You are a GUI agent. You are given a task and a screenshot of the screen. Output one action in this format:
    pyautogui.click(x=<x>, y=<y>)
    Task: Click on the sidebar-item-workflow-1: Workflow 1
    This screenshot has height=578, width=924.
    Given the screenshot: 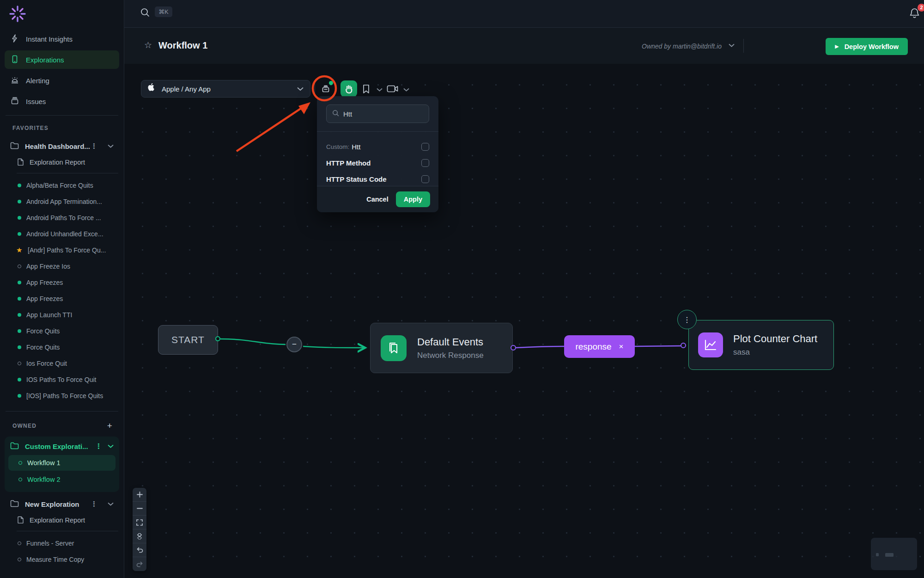 What is the action you would take?
    pyautogui.click(x=62, y=463)
    